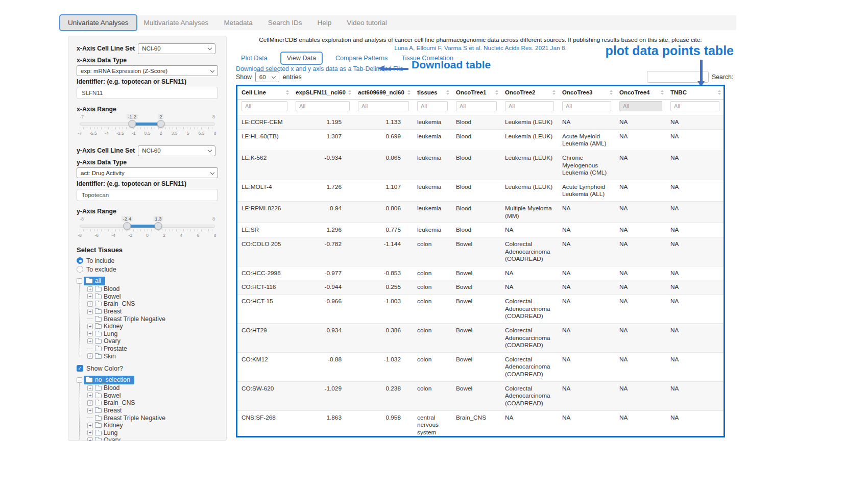 This screenshot has width=868, height=488. Describe the element at coordinates (301, 58) in the screenshot. I see `tab-view-data: View Data` at that location.